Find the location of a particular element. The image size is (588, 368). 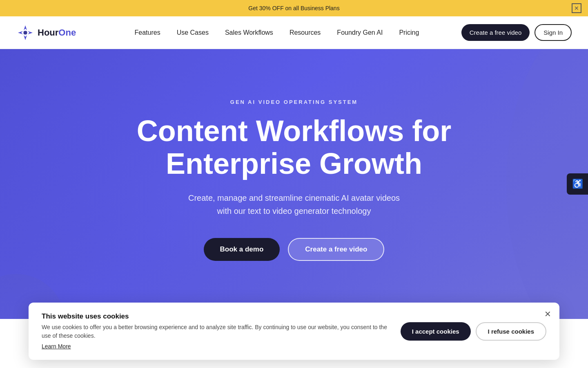

nav-item-use-cases: Use Cases is located at coordinates (193, 33).